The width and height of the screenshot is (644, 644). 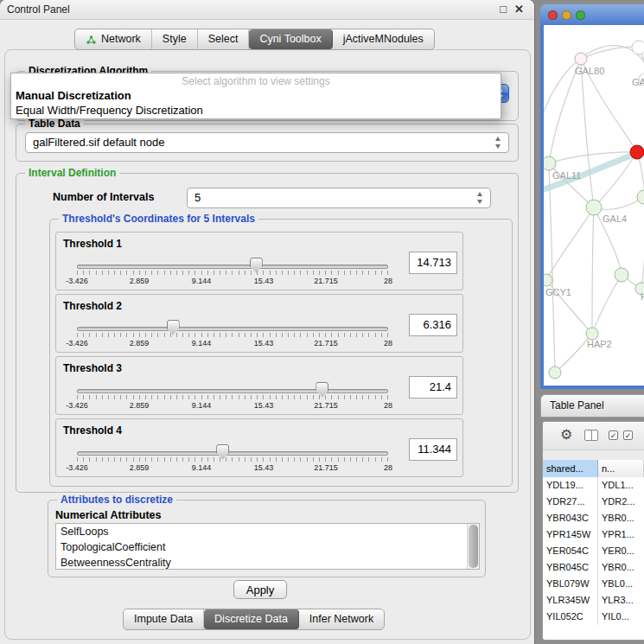 I want to click on threshold-value-field: 11.344, so click(x=433, y=450).